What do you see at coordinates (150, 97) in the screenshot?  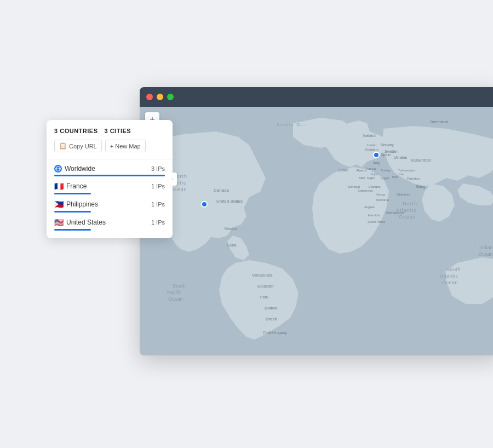 I see `close-button` at bounding box center [150, 97].